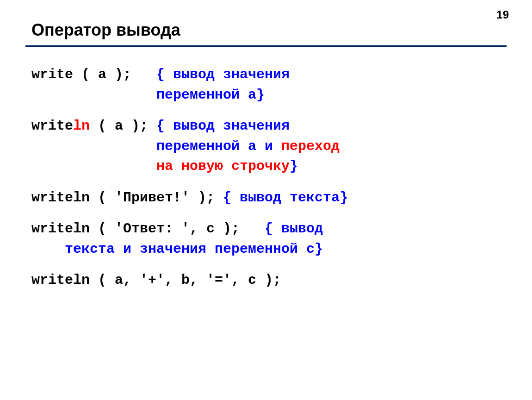  Describe the element at coordinates (302, 229) in the screenshot. I see `comment-text: вывод` at that location.